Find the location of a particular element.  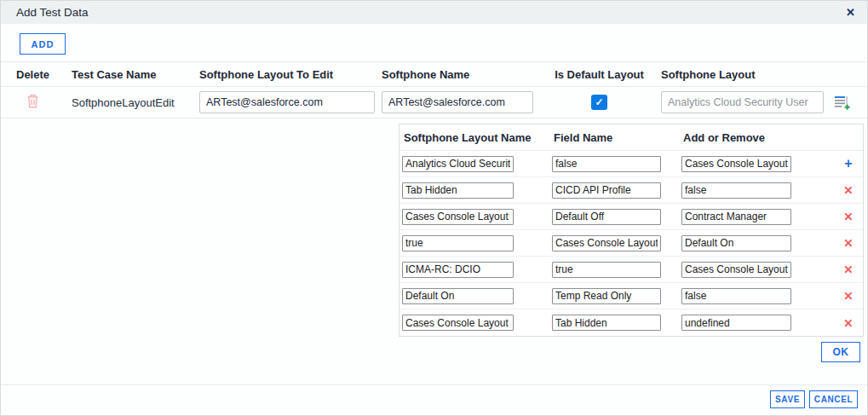

delete-row-button is located at coordinates (32, 101).